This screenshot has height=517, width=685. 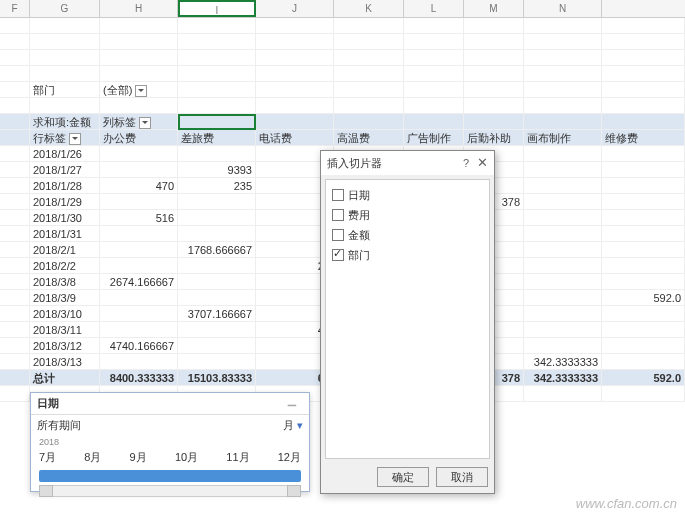 What do you see at coordinates (369, 8) in the screenshot?
I see `col-K: K` at bounding box center [369, 8].